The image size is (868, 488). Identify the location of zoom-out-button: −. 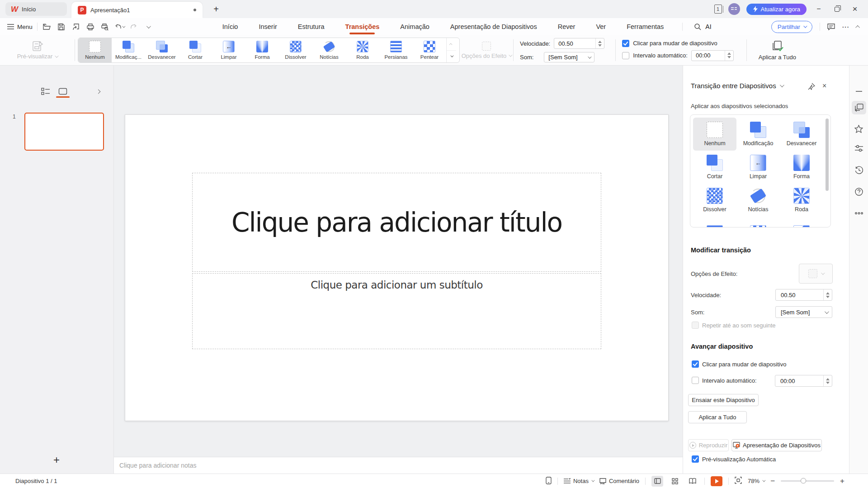
(773, 481).